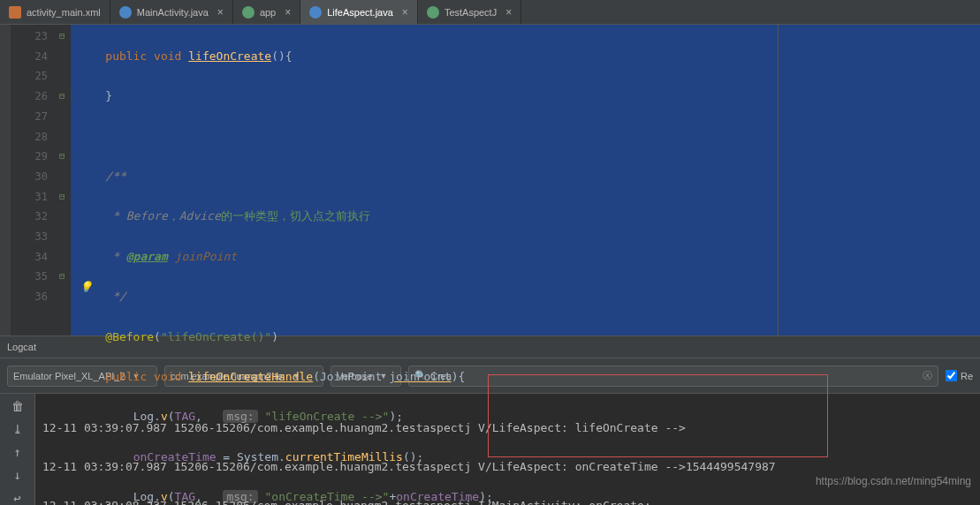  I want to click on logcat-title: Logcat, so click(21, 347).